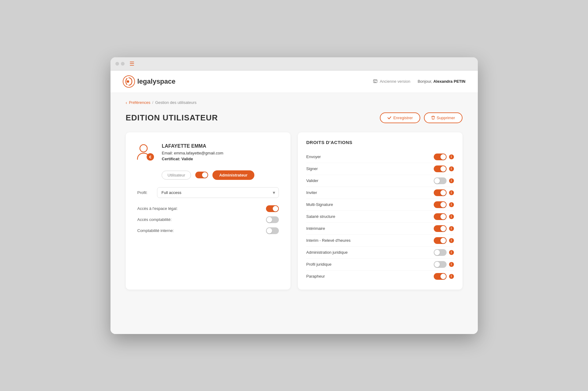 Image resolution: width=588 pixels, height=391 pixels. Describe the element at coordinates (172, 118) in the screenshot. I see `page-title: EDITION UTILISATEUR` at that location.